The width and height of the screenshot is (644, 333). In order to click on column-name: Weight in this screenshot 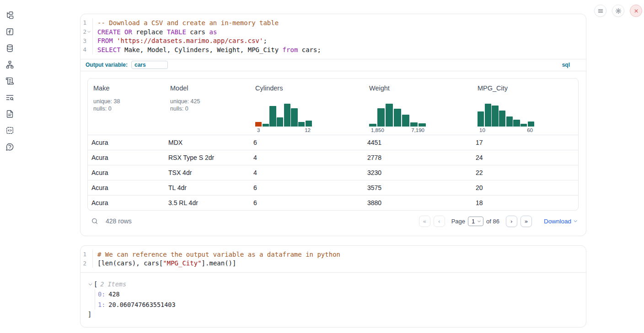, I will do `click(421, 88)`.